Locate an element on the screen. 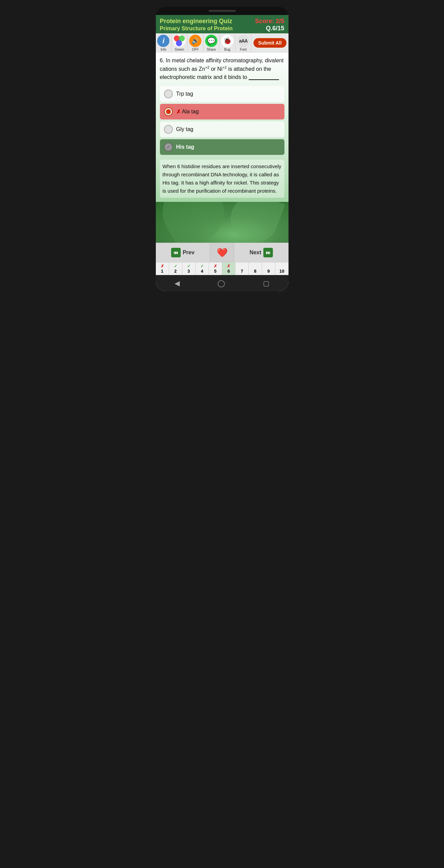  qnum-1: ✗ 1 is located at coordinates (163, 269).